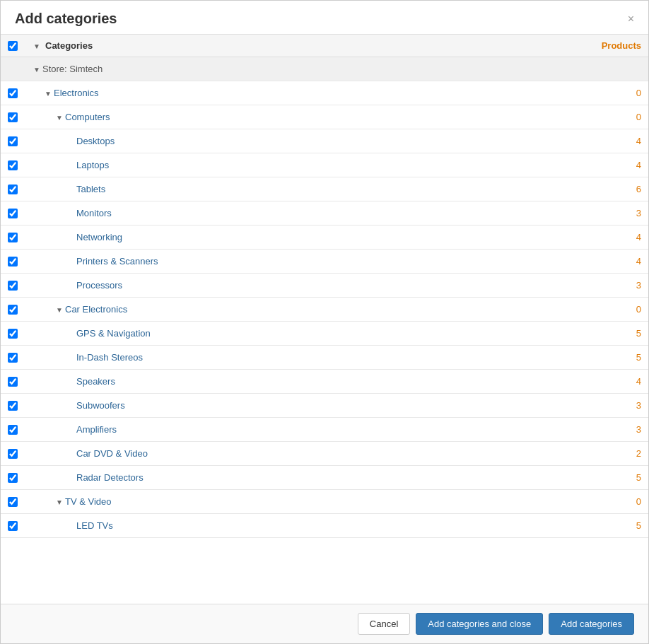  I want to click on store-row: ▼Store: Simtech, so click(324, 69).